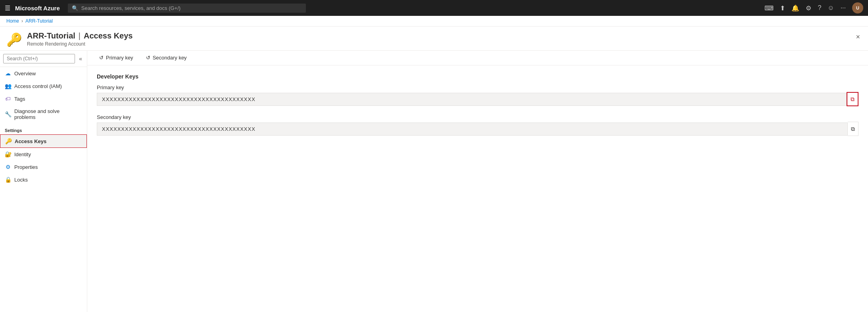 The height and width of the screenshot is (312, 868). What do you see at coordinates (853, 99) in the screenshot?
I see `copy-primary-key-button: ⧉` at bounding box center [853, 99].